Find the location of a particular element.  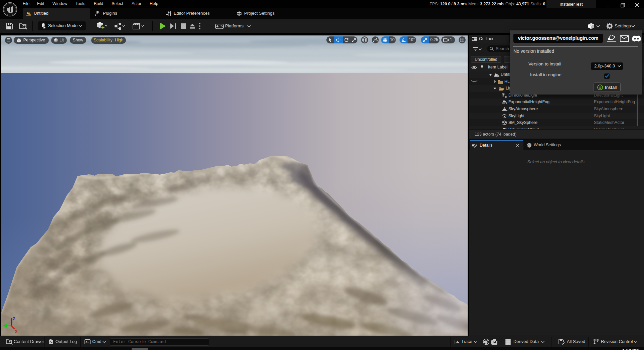

svg-text: Z is located at coordinates (14, 319).